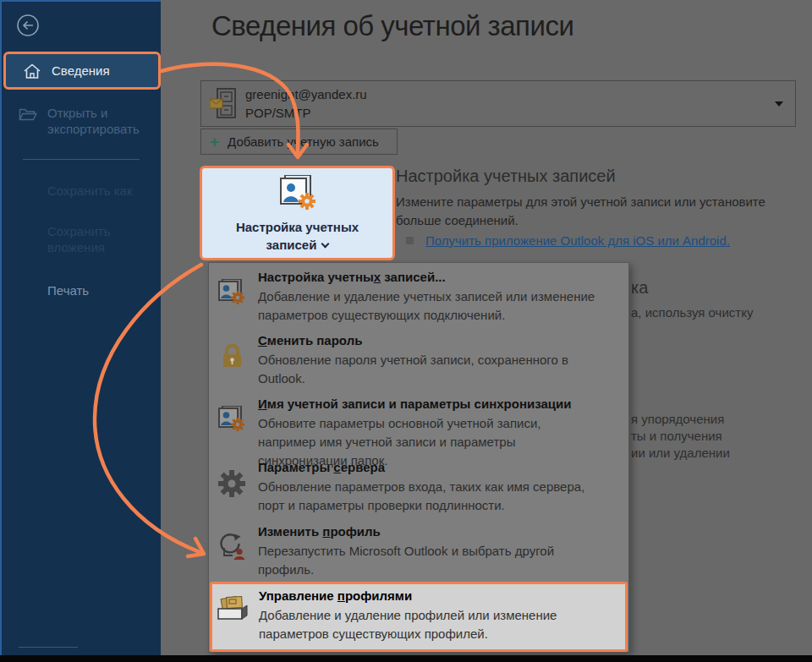  What do you see at coordinates (225, 104) in the screenshot?
I see `mail-account-icon` at bounding box center [225, 104].